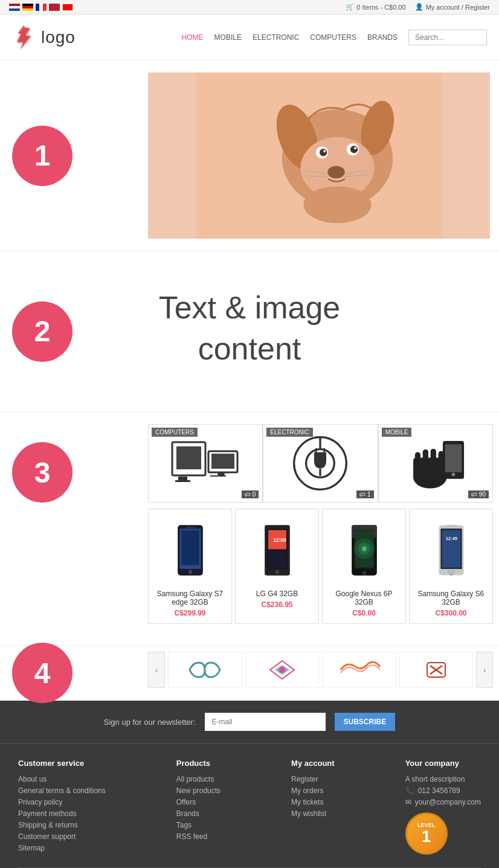 Image resolution: width=499 pixels, height=868 pixels. Describe the element at coordinates (190, 550) in the screenshot. I see `phone-s7-icon` at that location.